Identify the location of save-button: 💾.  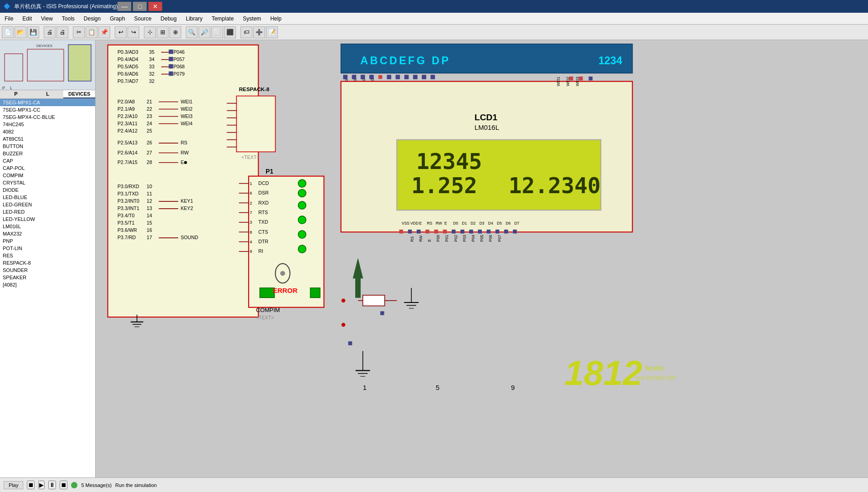
(33, 32).